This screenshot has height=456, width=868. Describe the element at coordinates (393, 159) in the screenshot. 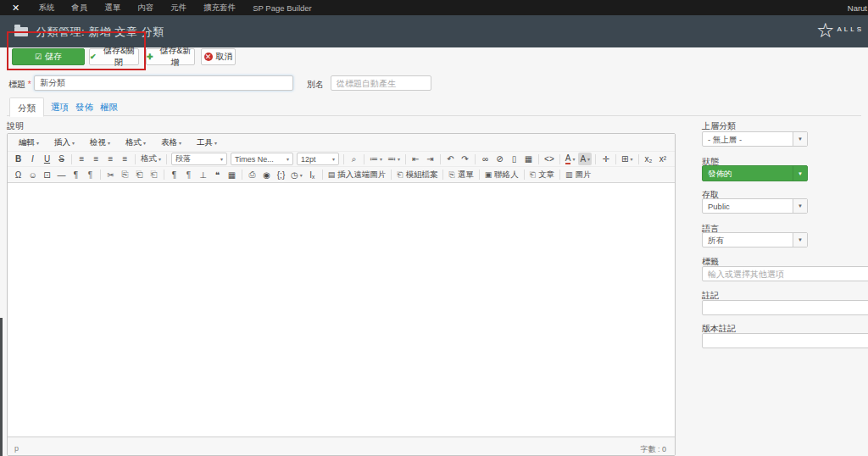

I see `numbered-list-icon: ≕▾` at that location.